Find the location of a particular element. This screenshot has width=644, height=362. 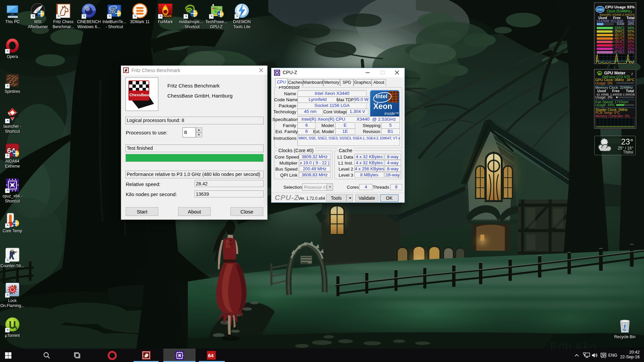

svg-text: 64 is located at coordinates (211, 355).